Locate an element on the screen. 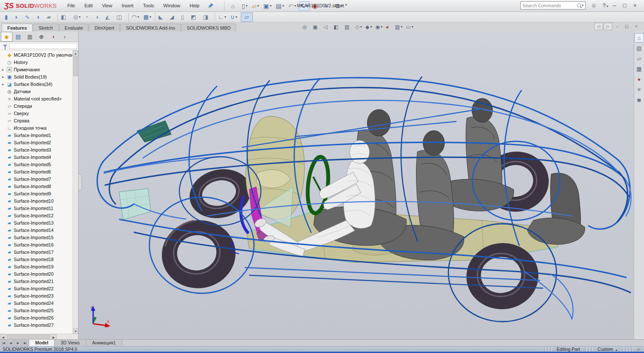  view-orientation-icon: ◇ ▾ is located at coordinates (359, 27).